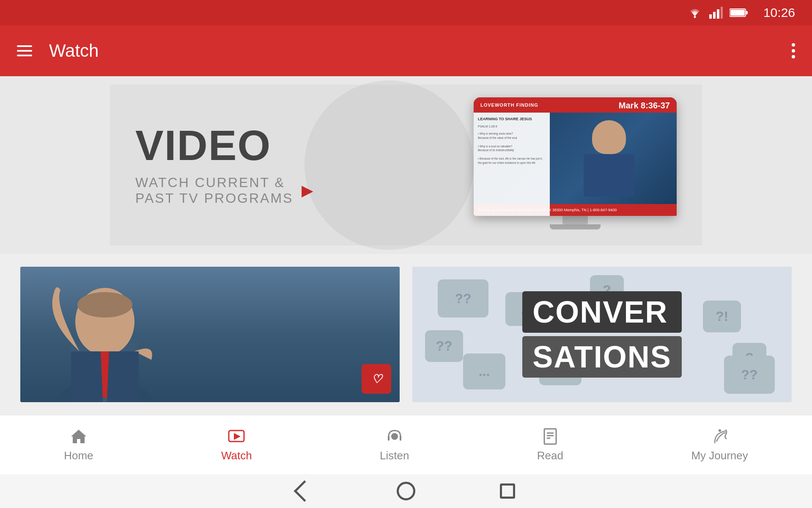  What do you see at coordinates (304, 190) in the screenshot?
I see `banner-subtitle: WATCH CURRENT & PAST TV PROGRAMS ▶` at bounding box center [304, 190].